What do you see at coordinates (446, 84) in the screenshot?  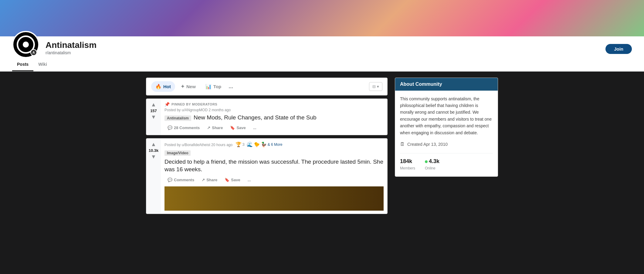 I see `about-header: About Community` at bounding box center [446, 84].